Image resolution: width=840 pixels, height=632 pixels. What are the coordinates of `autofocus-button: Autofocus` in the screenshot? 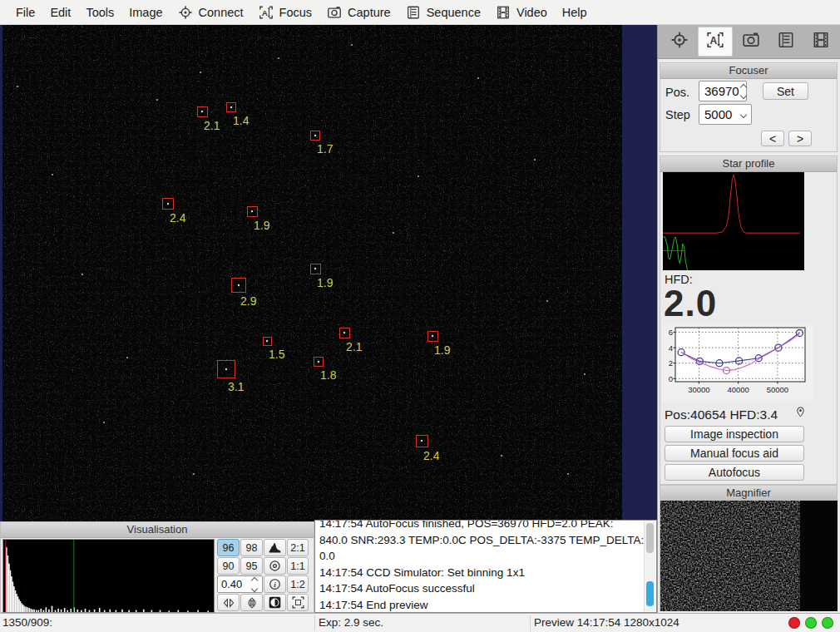 It's located at (734, 472).